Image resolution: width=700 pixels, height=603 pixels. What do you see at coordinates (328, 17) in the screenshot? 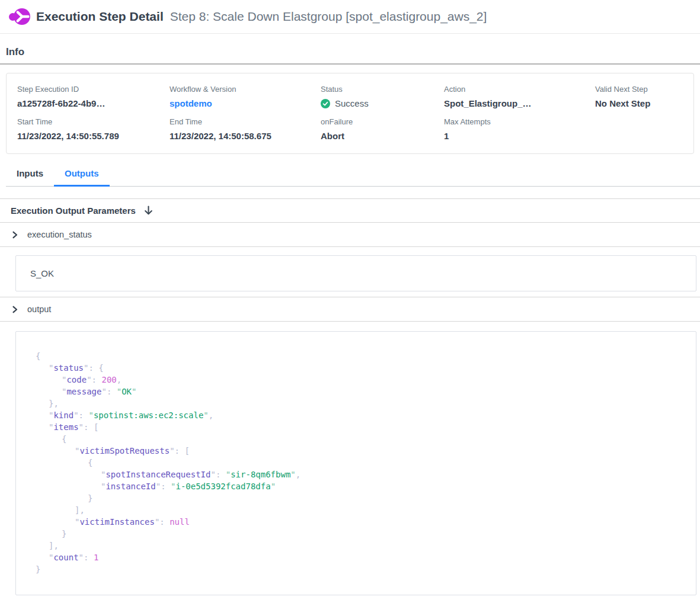
I see `page-subtitle: Step 8: Scale Down Elastgroup [spot_elas…` at bounding box center [328, 17].